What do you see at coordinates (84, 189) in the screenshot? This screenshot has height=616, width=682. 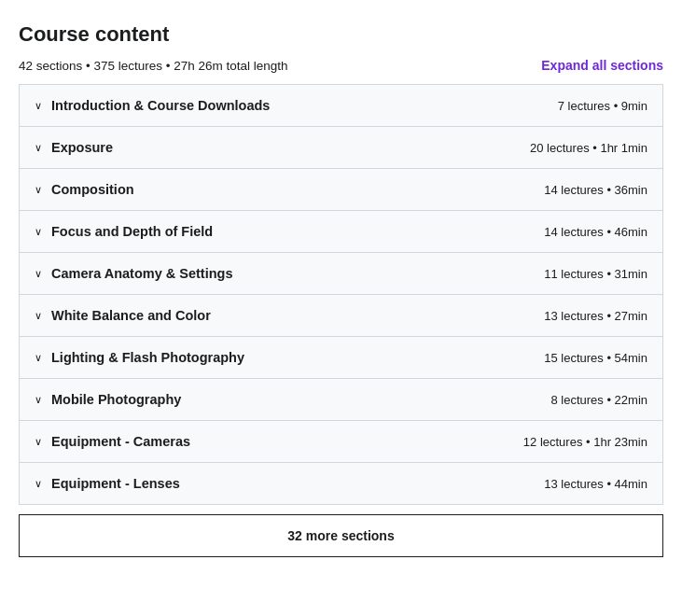 I see `section-left: ∨Composition` at bounding box center [84, 189].